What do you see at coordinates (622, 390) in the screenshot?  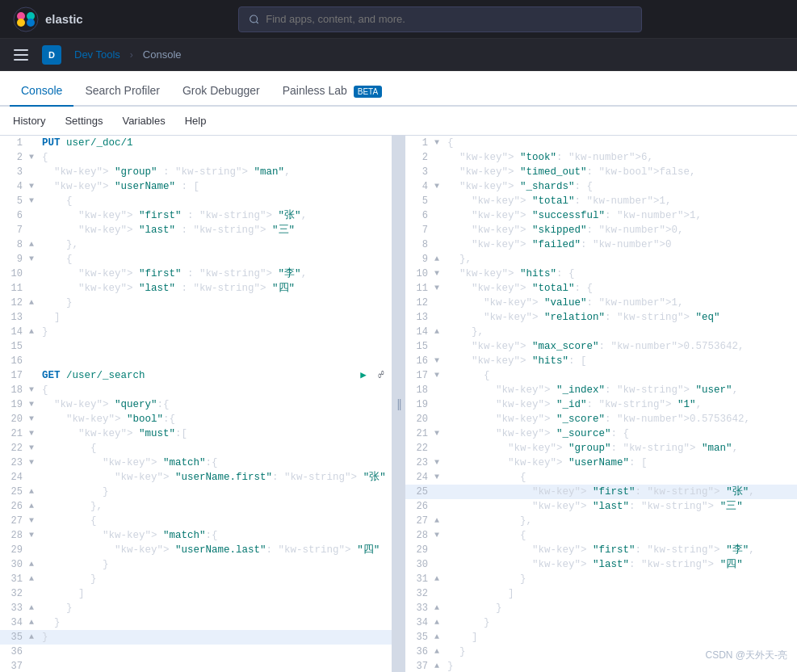 I see `code-content: "kw-key"> "_index": "kw-string"> "user",` at bounding box center [622, 390].